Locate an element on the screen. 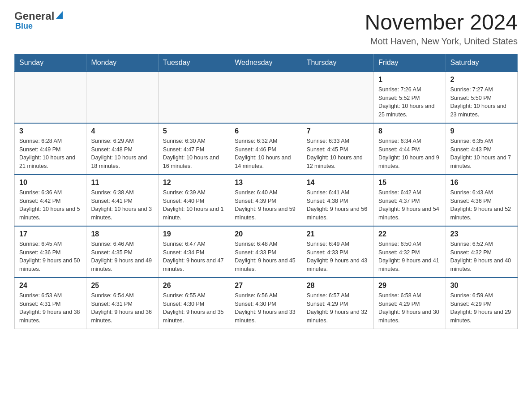 Image resolution: width=532 pixels, height=411 pixels. day-info: Sunrise: 6:55 AMSunset: 4:30 PMDaylight:… is located at coordinates (194, 308).